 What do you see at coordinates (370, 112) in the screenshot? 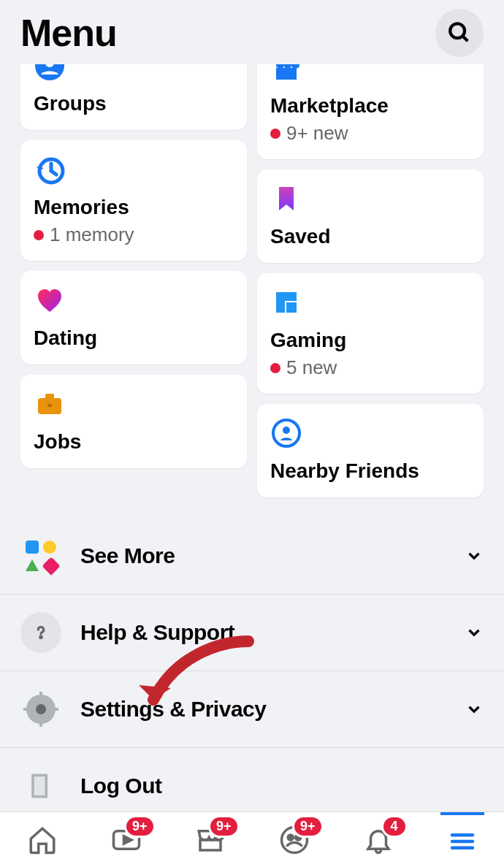
I see `card-marketplace: Marketplace 9+ new` at bounding box center [370, 112].